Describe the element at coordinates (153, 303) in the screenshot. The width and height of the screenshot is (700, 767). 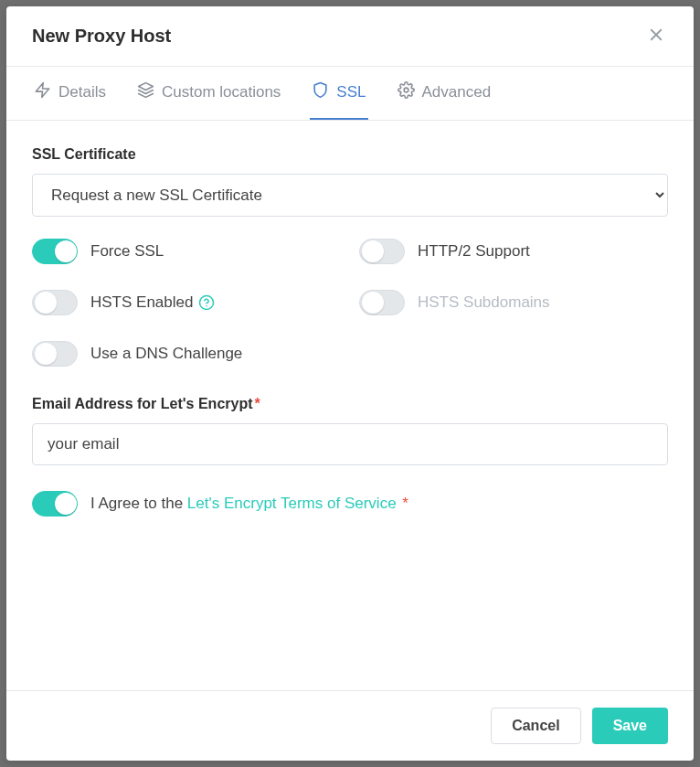
I see `hsts-label: HSTS Enabled` at that location.